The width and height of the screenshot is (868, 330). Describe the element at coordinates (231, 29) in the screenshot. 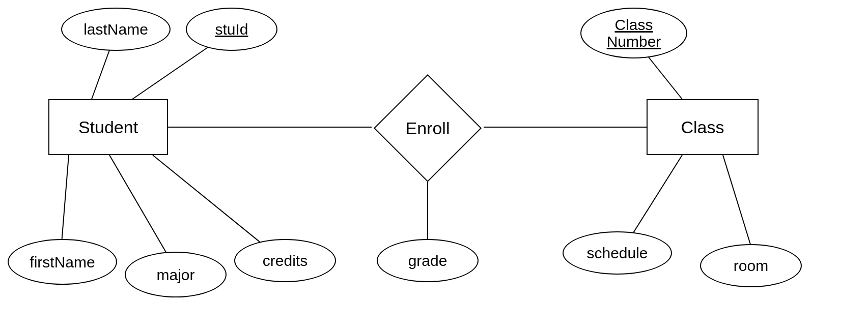

I see `attribute-stuid-label: stuId` at that location.